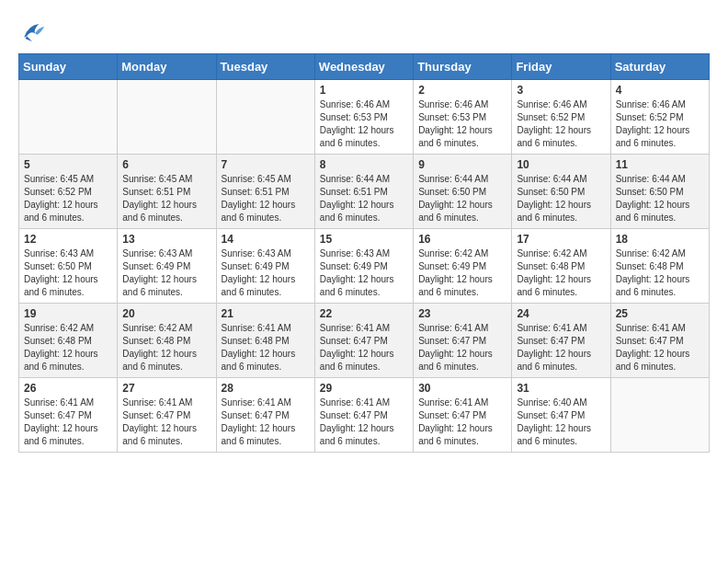 This screenshot has width=728, height=563. I want to click on day-info: Sunrise: 6:41 AM Sunset: 6:48 PM Dayligh…, so click(266, 348).